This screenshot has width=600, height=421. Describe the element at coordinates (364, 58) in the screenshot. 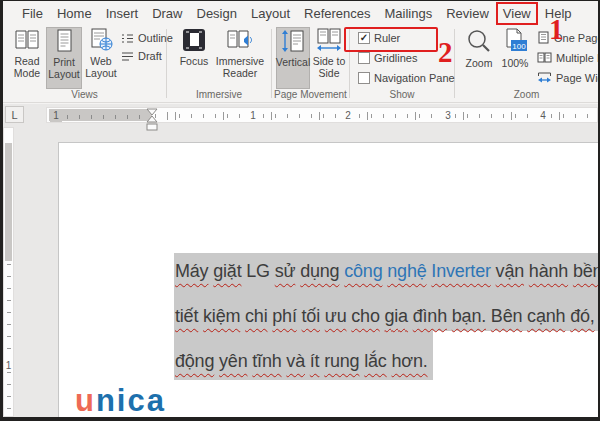

I see `gridlines-checkbox` at that location.